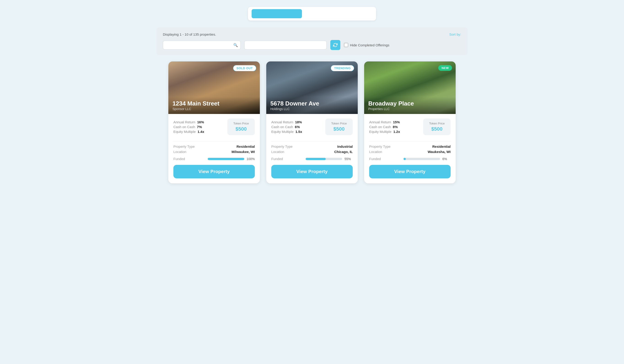  Describe the element at coordinates (312, 149) in the screenshot. I see `card-property-details: Property Type Industrial Location Chicag…` at that location.